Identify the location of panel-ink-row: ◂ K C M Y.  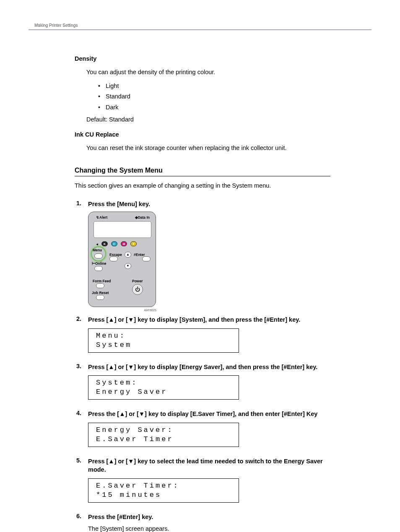
(117, 244).